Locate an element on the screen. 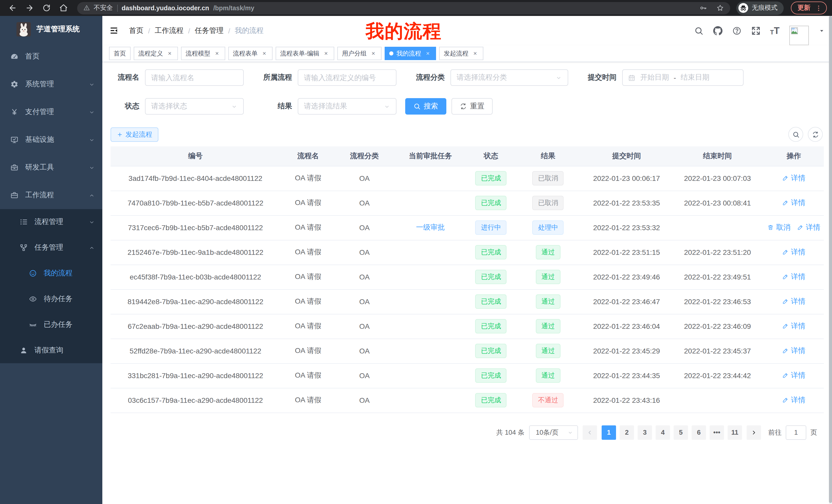 This screenshot has width=832, height=504. font-size-icon: TT is located at coordinates (775, 30).